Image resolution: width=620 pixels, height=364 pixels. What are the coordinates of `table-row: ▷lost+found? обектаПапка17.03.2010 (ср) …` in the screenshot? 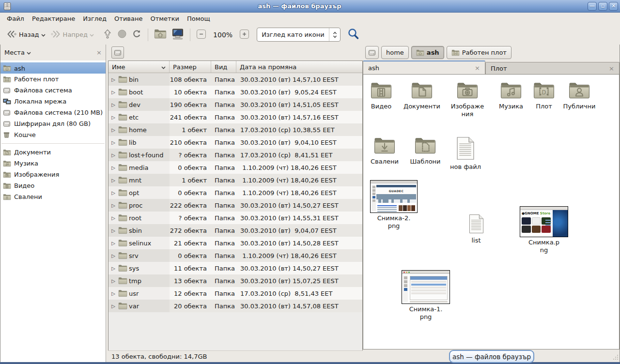 It's located at (235, 155).